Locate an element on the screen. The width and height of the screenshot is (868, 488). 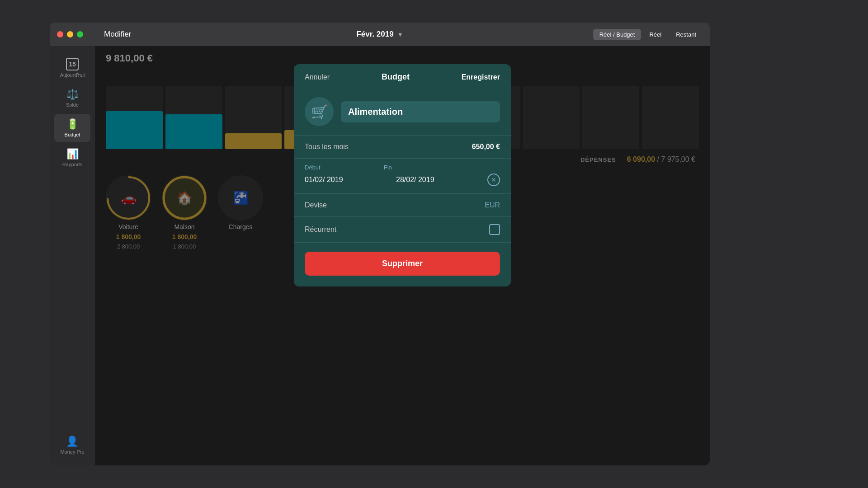
category-icon: 🛒 is located at coordinates (319, 112).